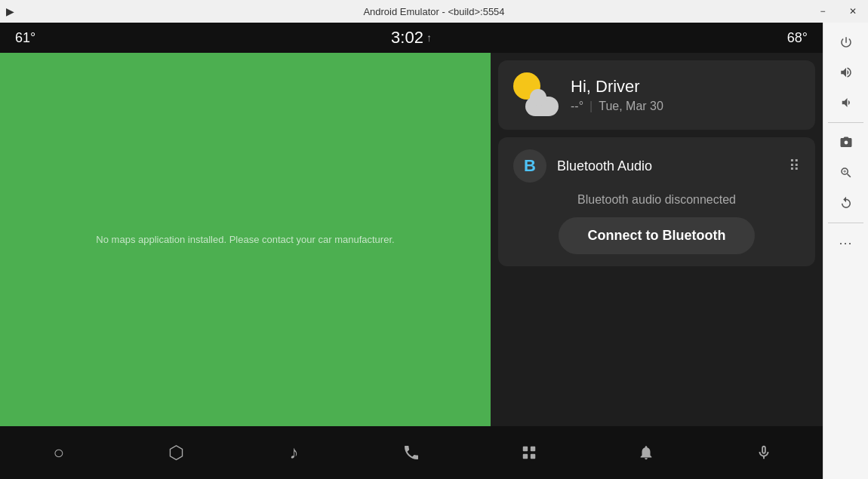 This screenshot has height=479, width=868. What do you see at coordinates (764, 453) in the screenshot?
I see `nav-microphone` at bounding box center [764, 453].